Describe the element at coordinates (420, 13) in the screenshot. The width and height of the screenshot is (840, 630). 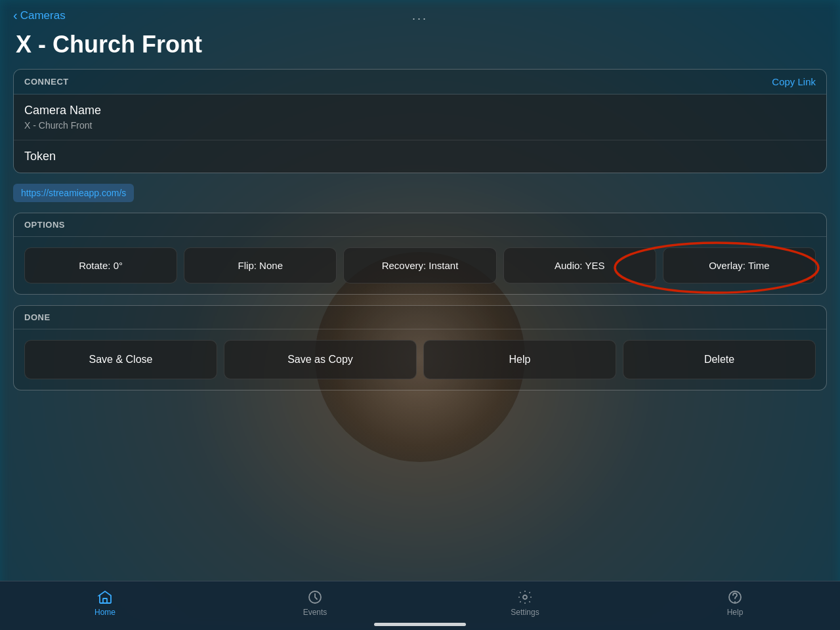
I see `top-bar: ‹ Cameras ···` at that location.